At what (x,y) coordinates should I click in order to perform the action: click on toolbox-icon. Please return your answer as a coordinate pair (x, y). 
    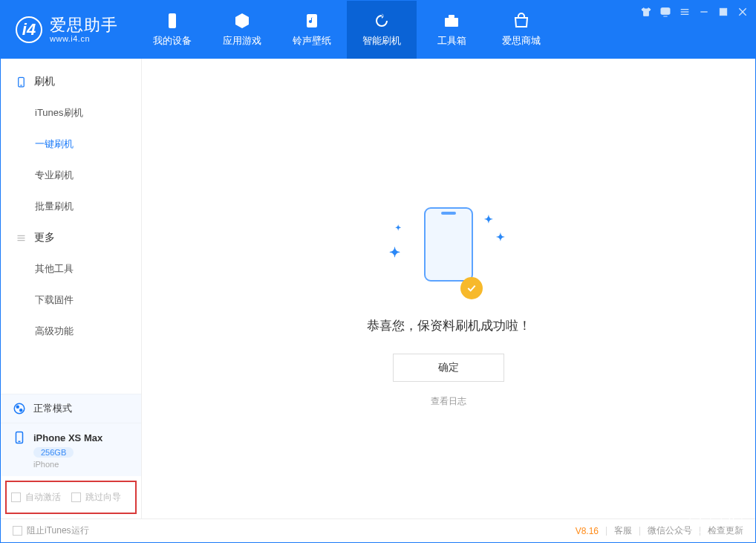
    Looking at the image, I should click on (452, 21).